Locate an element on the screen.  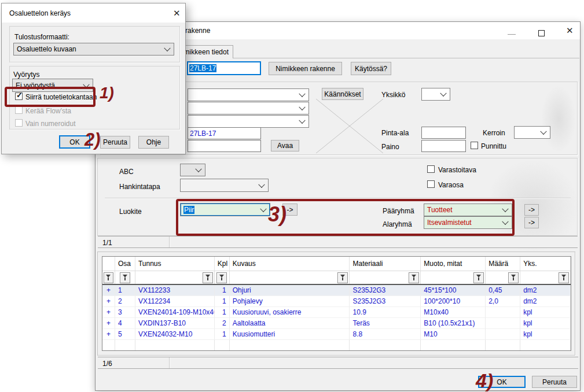
table-row: +5VXEN24032-M101Kuusiomutteri8.8M10kpl is located at coordinates (337, 334).